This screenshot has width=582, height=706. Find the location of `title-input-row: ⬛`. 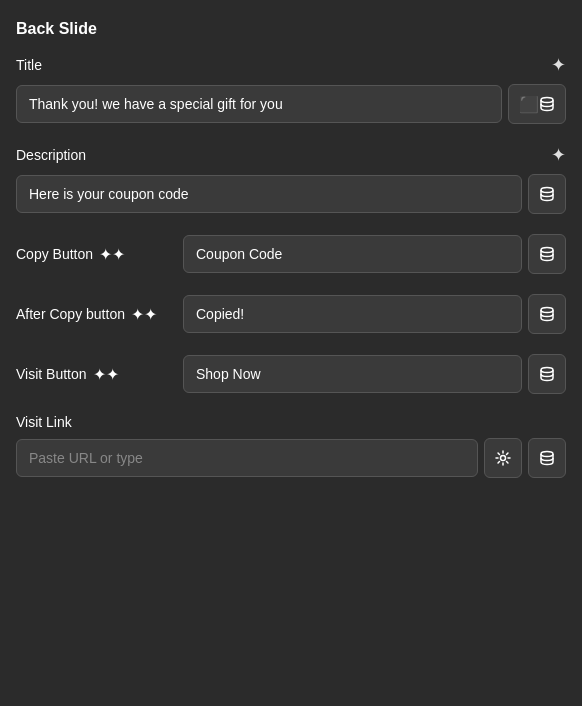

title-input-row: ⬛ is located at coordinates (291, 104).